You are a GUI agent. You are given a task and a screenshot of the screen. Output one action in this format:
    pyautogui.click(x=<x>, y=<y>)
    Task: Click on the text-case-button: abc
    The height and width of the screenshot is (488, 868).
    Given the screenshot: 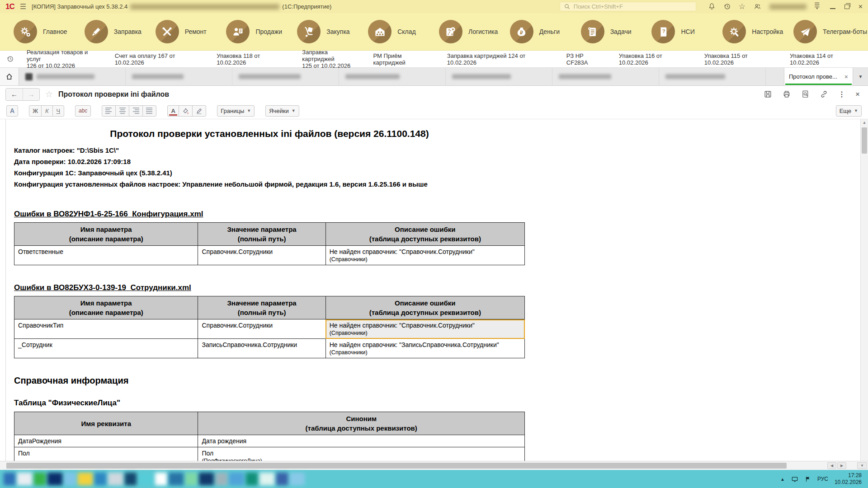 What is the action you would take?
    pyautogui.click(x=83, y=111)
    